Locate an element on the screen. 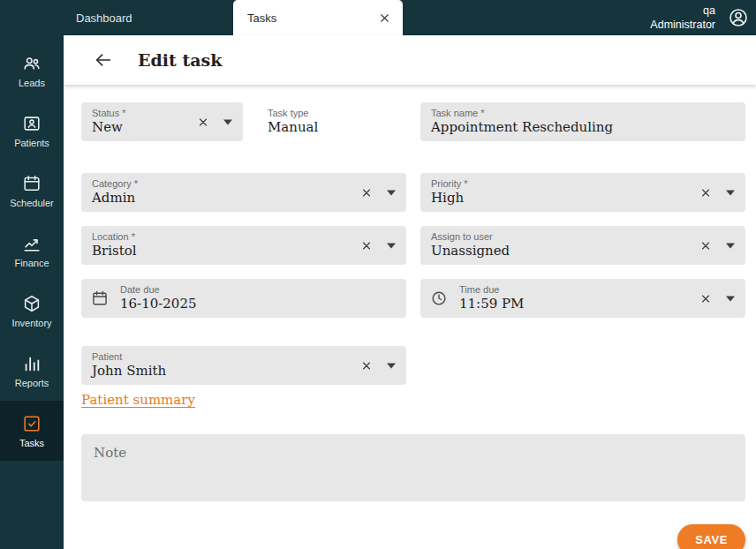 This screenshot has width=756, height=549. sidebar-item-finance: Finance is located at coordinates (32, 251).